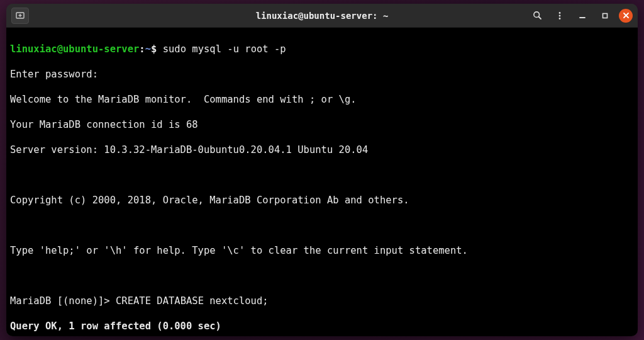 The height and width of the screenshot is (340, 644). Describe the element at coordinates (148, 49) in the screenshot. I see `prompt-path: ~` at that location.